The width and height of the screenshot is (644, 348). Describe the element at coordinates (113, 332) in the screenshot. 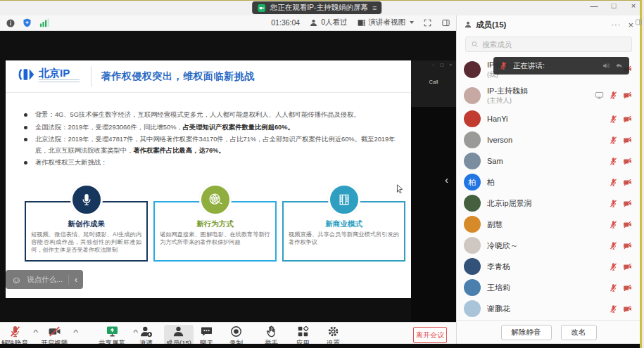

I see `share-screen-icon` at that location.